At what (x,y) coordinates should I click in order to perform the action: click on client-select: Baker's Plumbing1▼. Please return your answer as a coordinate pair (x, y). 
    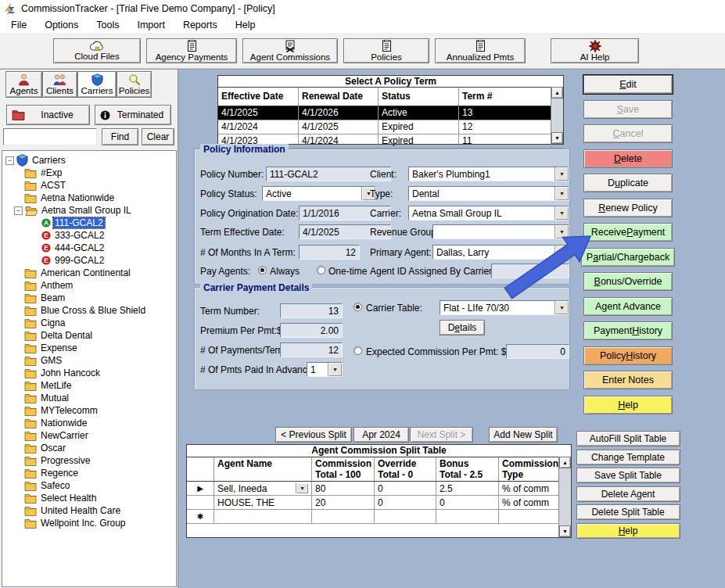
    Looking at the image, I should click on (489, 174).